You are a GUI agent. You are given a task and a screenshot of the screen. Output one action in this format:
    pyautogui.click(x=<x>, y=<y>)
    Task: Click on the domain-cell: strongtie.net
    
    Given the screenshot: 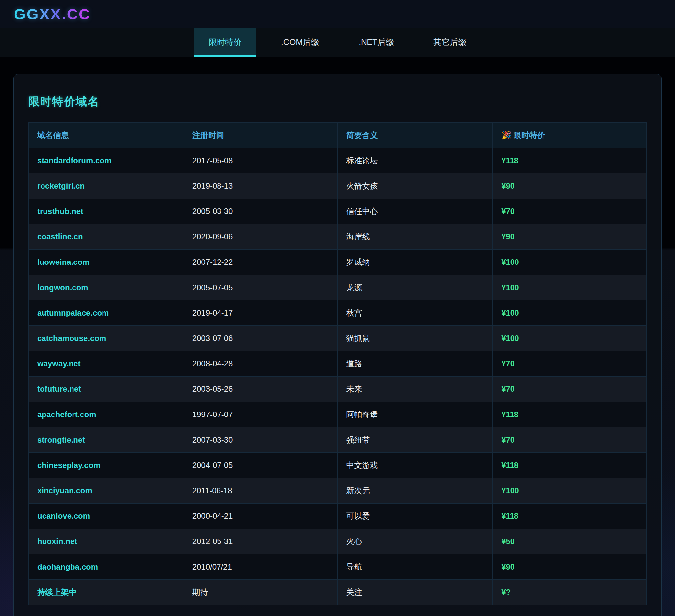 What is the action you would take?
    pyautogui.click(x=106, y=440)
    